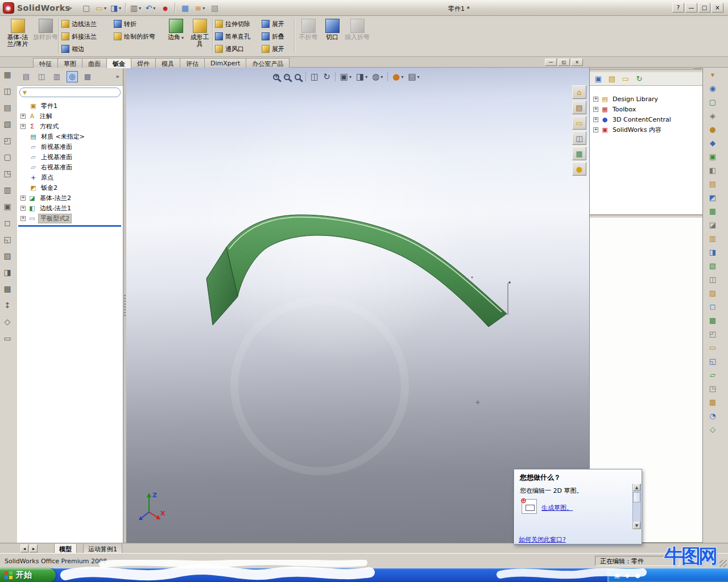 The height and width of the screenshot is (582, 728). Describe the element at coordinates (678, 8) in the screenshot. I see `help-button: ?` at that location.